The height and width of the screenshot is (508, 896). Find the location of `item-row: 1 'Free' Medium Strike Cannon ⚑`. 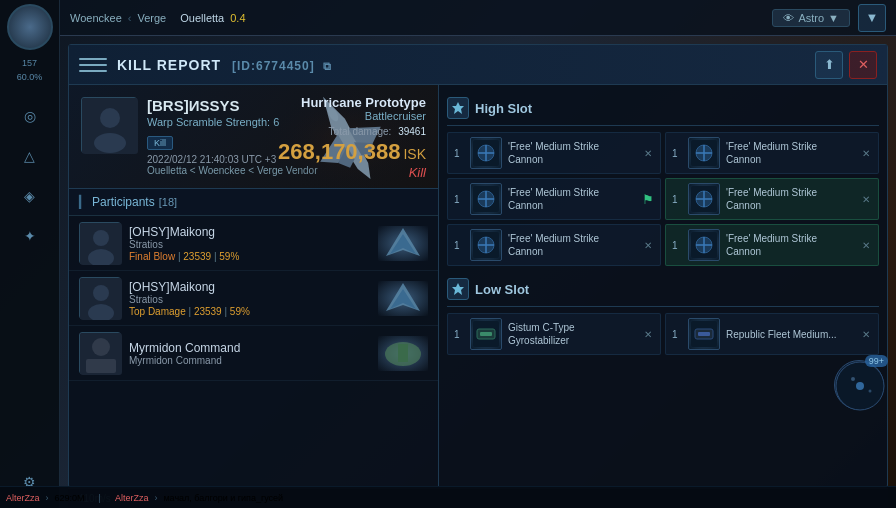

item-row: 1 'Free' Medium Strike Cannon ⚑ is located at coordinates (554, 199).